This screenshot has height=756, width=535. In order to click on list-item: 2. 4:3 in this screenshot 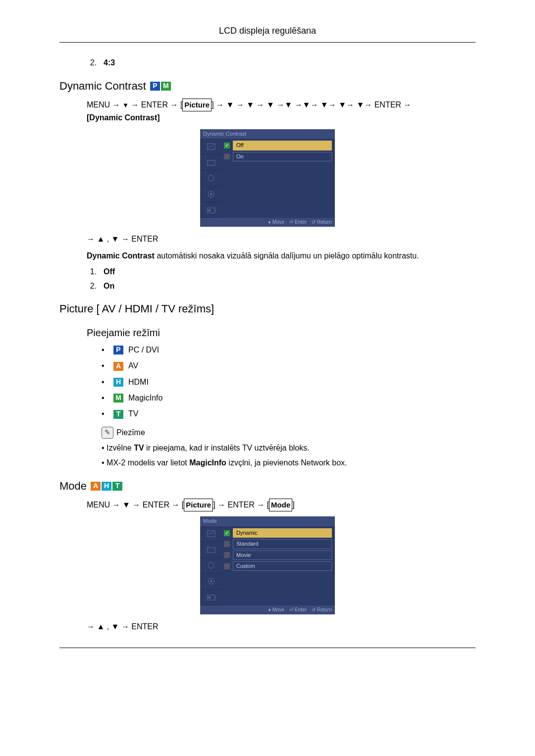, I will do `click(268, 63)`.